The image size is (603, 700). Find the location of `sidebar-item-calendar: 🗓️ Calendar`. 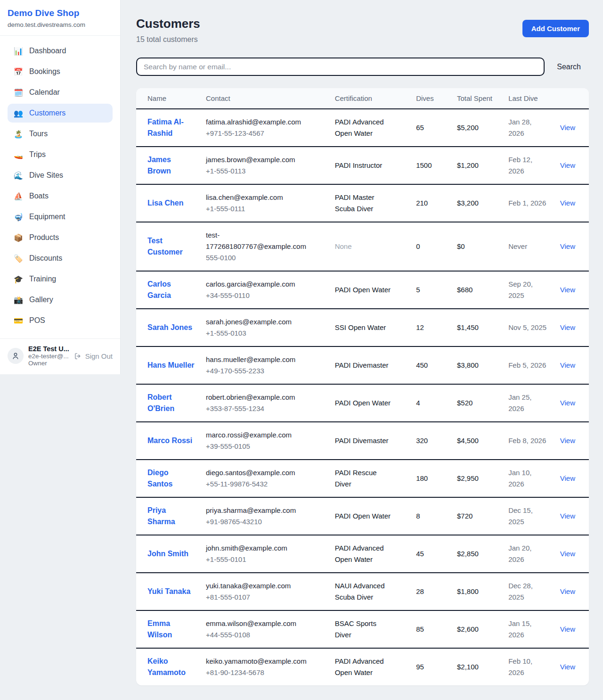

sidebar-item-calendar: 🗓️ Calendar is located at coordinates (60, 92).